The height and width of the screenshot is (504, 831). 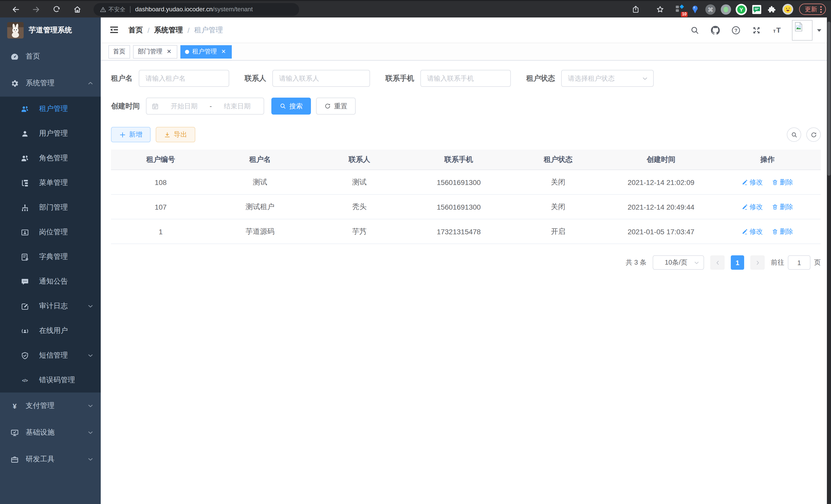 What do you see at coordinates (772, 9) in the screenshot?
I see `extension-puzzle-icon` at bounding box center [772, 9].